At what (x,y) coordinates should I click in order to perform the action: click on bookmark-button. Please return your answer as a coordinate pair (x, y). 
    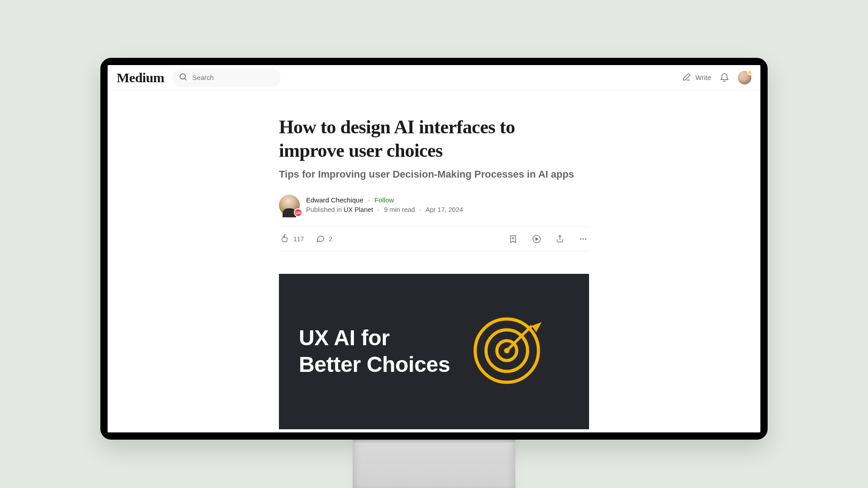
    Looking at the image, I should click on (513, 239).